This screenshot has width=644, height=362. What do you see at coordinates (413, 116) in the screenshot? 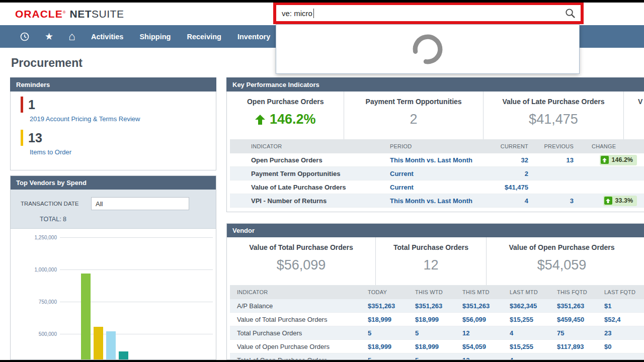
I see `kpi-summary-payment-term: Payment Term Opportunities 2` at bounding box center [413, 116].